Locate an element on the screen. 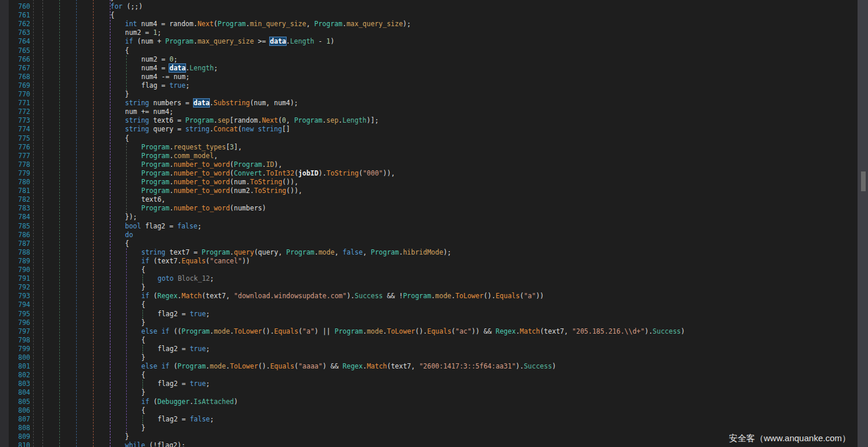 The width and height of the screenshot is (868, 447). code-line: bool flag2 = false; is located at coordinates (163, 227).